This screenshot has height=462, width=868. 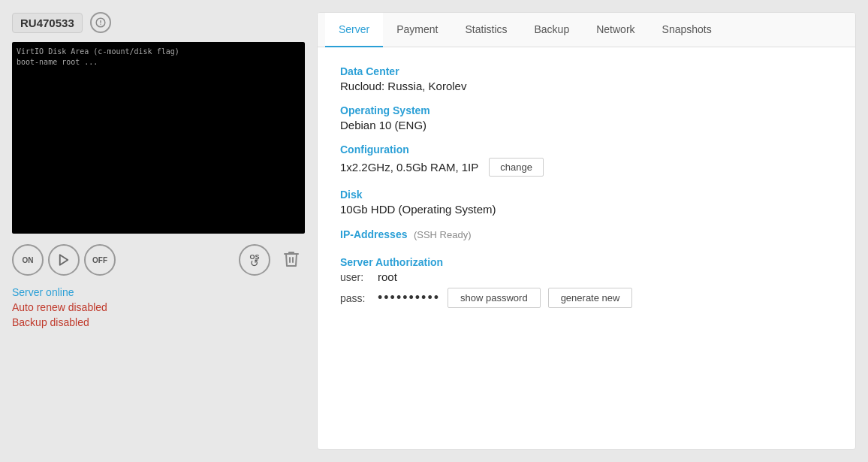 I want to click on disk-label: Disk, so click(x=586, y=195).